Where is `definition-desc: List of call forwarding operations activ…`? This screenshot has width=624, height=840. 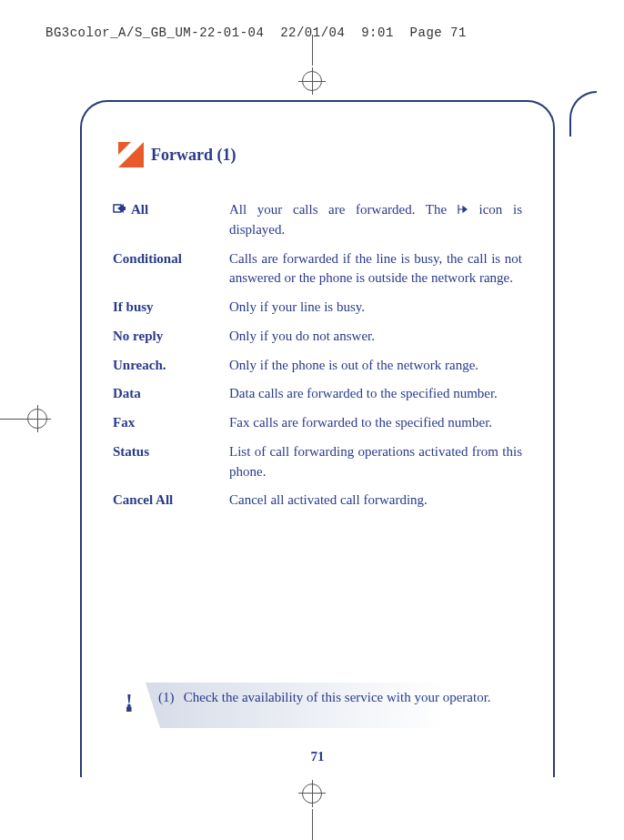
definition-desc: List of call forwarding operations activ… is located at coordinates (376, 462).